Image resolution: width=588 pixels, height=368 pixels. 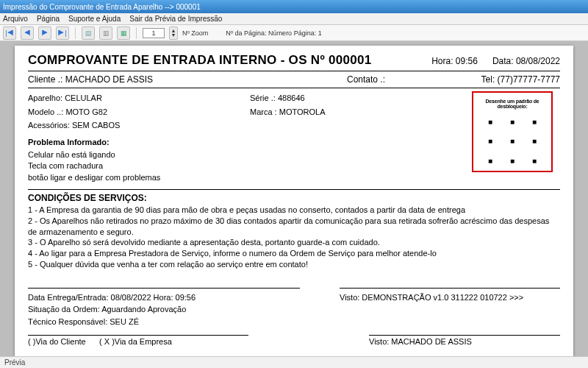 What do you see at coordinates (138, 340) in the screenshot?
I see `via-signature: ( )Via do Cliente ( X )Via da Empresa` at bounding box center [138, 340].